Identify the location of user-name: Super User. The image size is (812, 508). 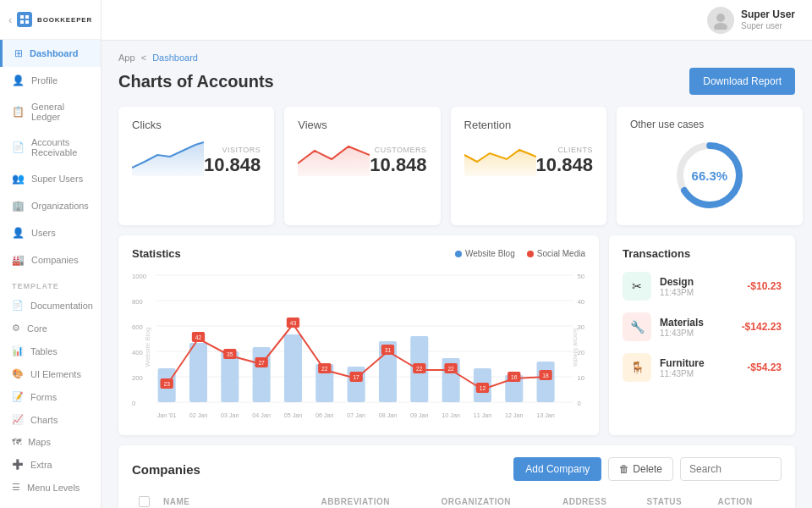
(768, 14).